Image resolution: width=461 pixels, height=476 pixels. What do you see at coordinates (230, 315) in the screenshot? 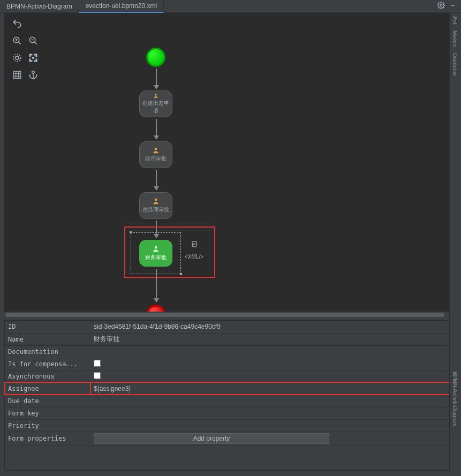
I see `horizontal-scrollbar` at bounding box center [230, 315].